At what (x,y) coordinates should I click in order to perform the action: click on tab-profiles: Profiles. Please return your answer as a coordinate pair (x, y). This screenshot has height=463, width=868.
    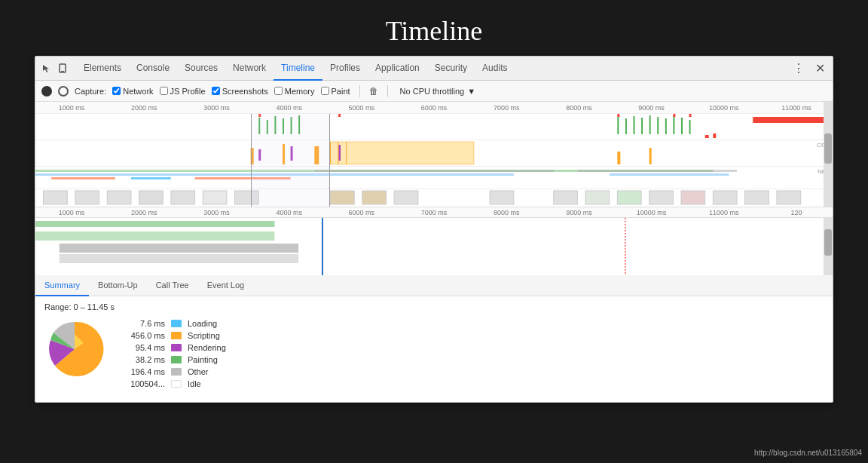
    Looking at the image, I should click on (345, 69).